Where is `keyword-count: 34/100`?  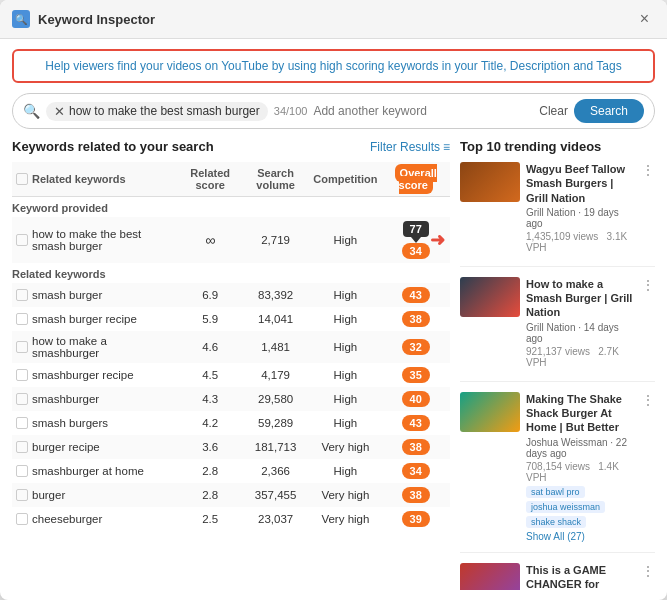
keyword-count: 34/100 is located at coordinates (291, 111).